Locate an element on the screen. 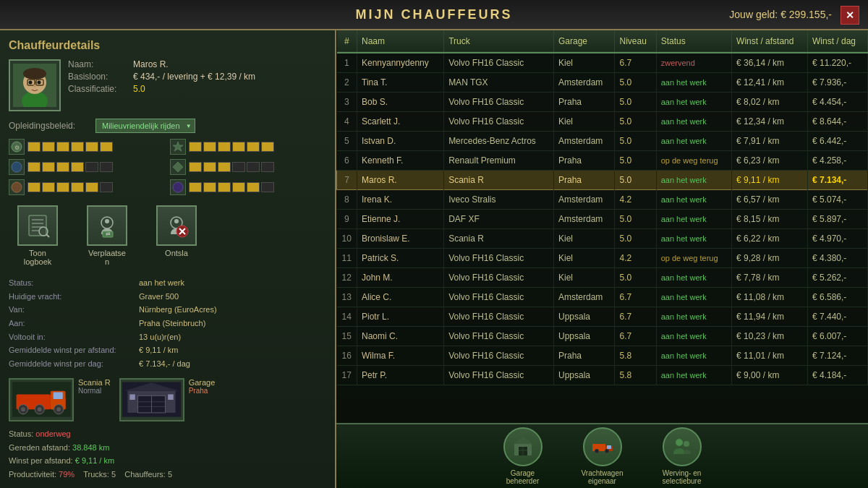 The height and width of the screenshot is (488, 868). cell-winst-dag: € 7.440,- is located at coordinates (838, 317).